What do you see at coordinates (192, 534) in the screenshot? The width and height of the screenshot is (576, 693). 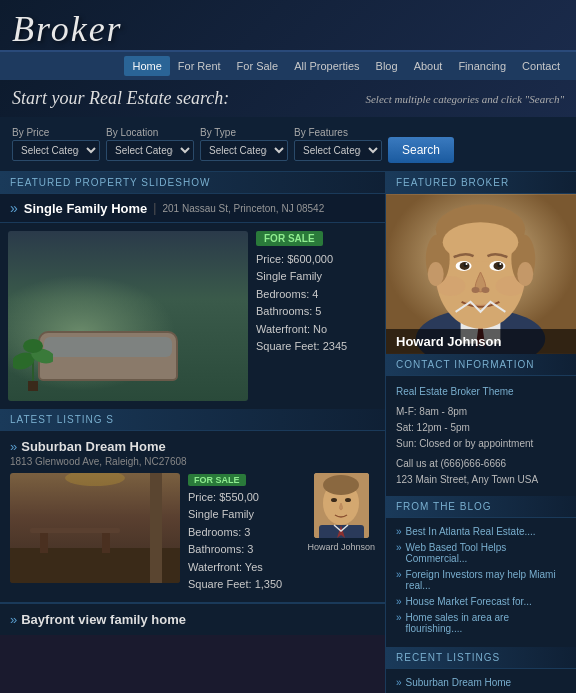 I see `listing-content: FOR SALE Price: $550,00 Single Family Be…` at bounding box center [192, 534].